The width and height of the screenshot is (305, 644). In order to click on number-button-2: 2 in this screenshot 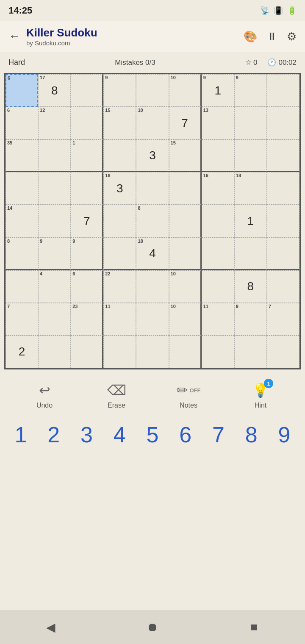, I will do `click(54, 435)`.